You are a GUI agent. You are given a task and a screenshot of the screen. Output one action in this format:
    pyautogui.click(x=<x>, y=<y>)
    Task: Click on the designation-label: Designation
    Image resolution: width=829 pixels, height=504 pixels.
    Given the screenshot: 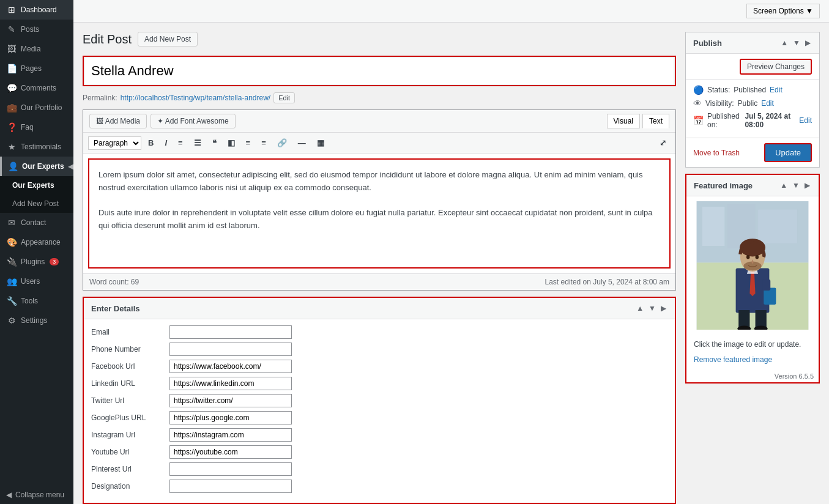 What is the action you would take?
    pyautogui.click(x=128, y=486)
    